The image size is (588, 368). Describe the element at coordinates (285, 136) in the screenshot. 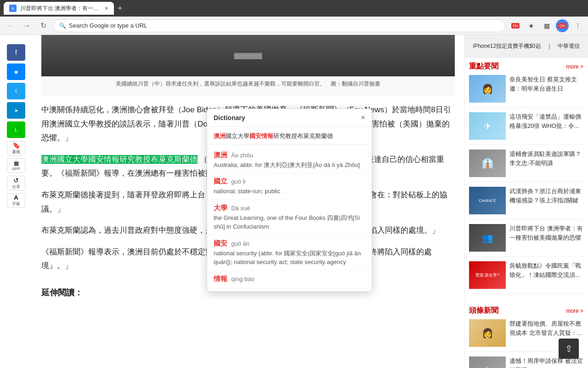

I see `phrase-part-5: 研究教授` at that location.